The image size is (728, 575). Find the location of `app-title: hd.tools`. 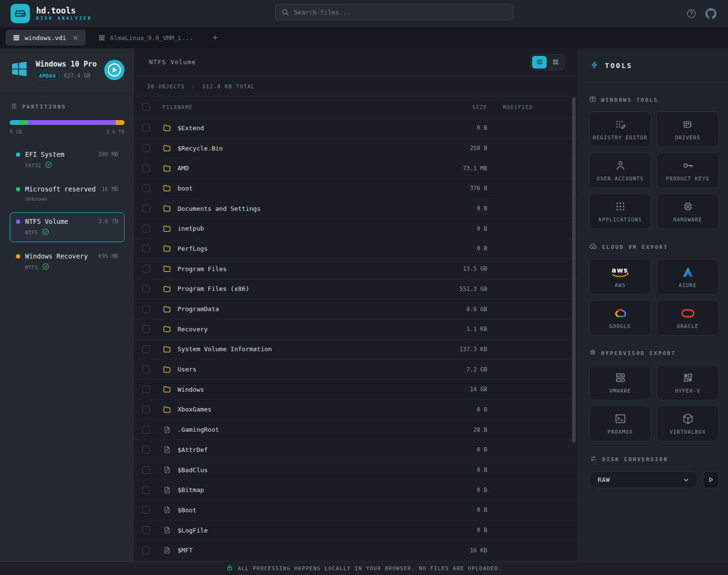

app-title: hd.tools is located at coordinates (64, 11).